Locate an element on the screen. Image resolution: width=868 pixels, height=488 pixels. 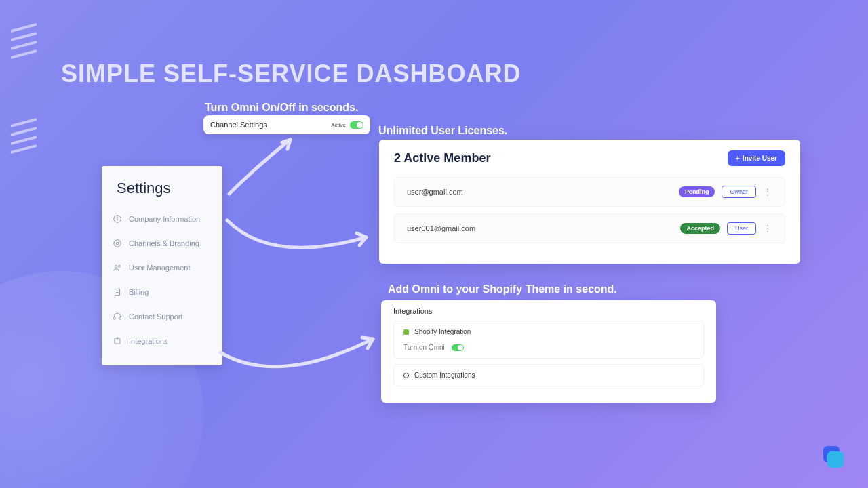
info-icon is located at coordinates (117, 219).